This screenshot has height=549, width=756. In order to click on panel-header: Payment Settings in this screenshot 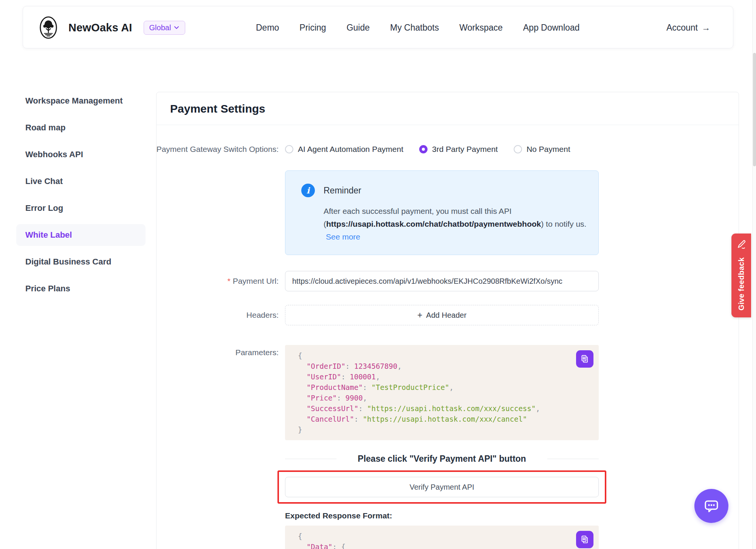, I will do `click(448, 109)`.